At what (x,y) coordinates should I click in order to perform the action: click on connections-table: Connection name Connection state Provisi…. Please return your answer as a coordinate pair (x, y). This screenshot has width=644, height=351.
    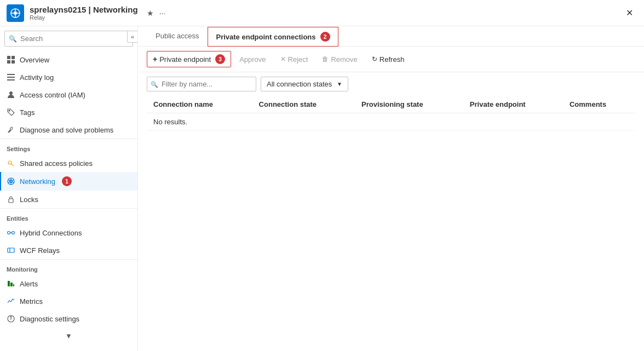
    Looking at the image, I should click on (391, 113).